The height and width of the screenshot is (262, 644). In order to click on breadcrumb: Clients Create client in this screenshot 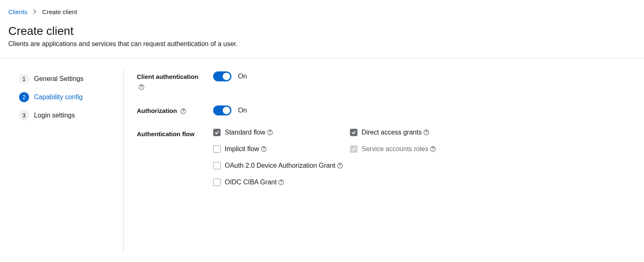, I will do `click(322, 12)`.